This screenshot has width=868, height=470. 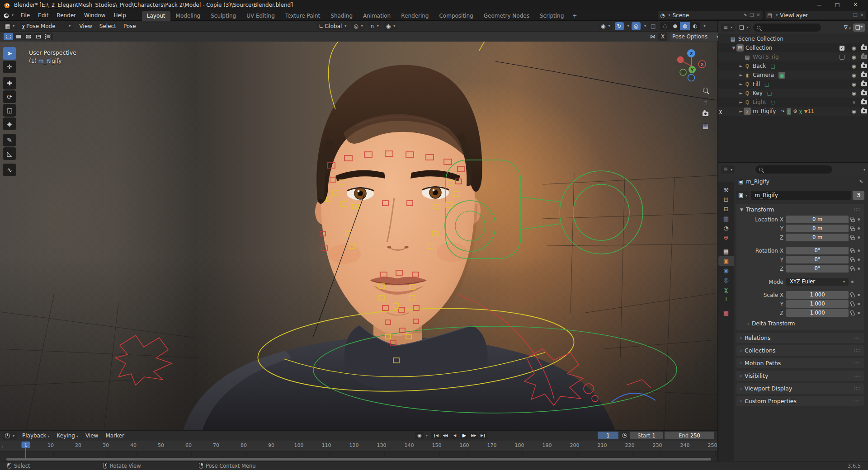 What do you see at coordinates (793, 102) in the screenshot?
I see `outliner-row-light: ►ϘLight◌∨` at bounding box center [793, 102].